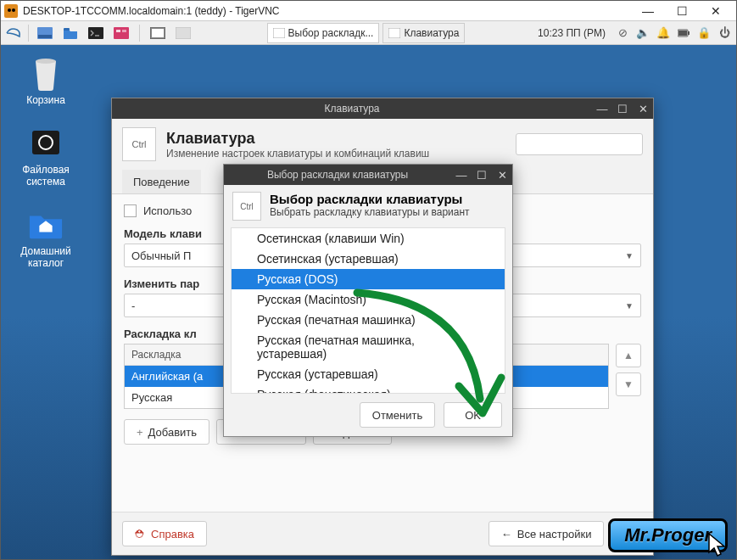 The image size is (737, 560). Describe the element at coordinates (602, 109) in the screenshot. I see `window-minimize-button: —` at that location.